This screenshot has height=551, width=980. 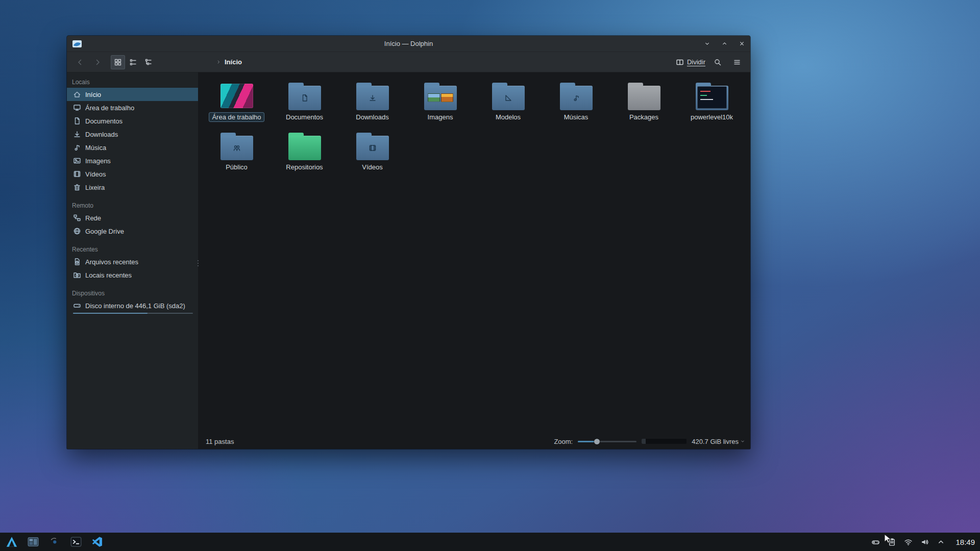 What do you see at coordinates (80, 62) in the screenshot?
I see `back-button` at bounding box center [80, 62].